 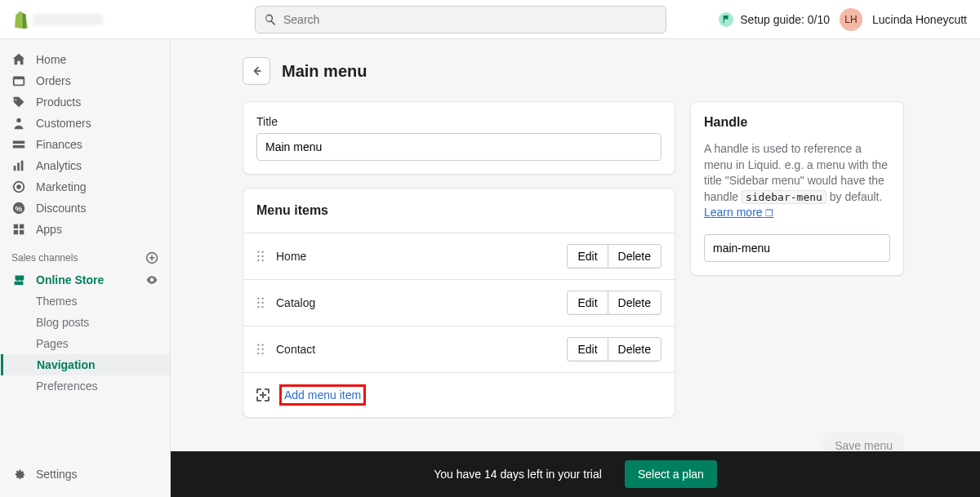 What do you see at coordinates (459, 395) in the screenshot?
I see `add-menu-item-row: Add menu item` at bounding box center [459, 395].